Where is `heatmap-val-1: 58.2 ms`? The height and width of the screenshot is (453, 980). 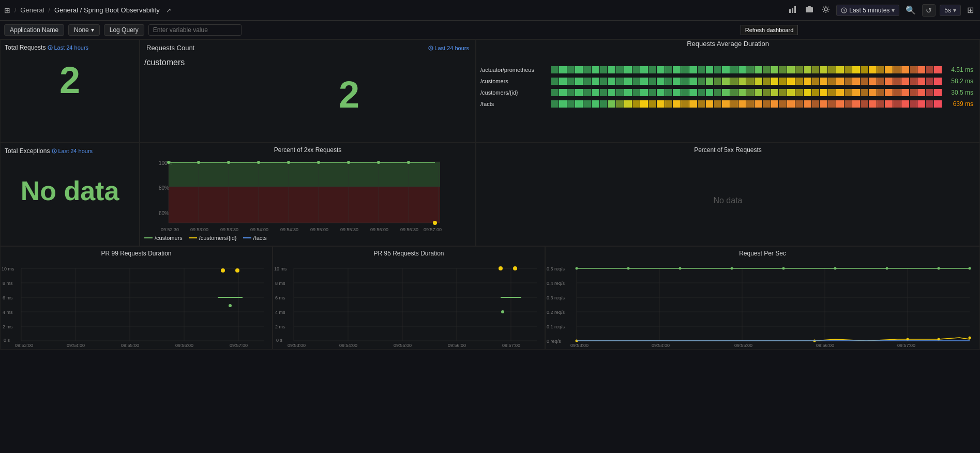
heatmap-val-1: 58.2 ms is located at coordinates (959, 81).